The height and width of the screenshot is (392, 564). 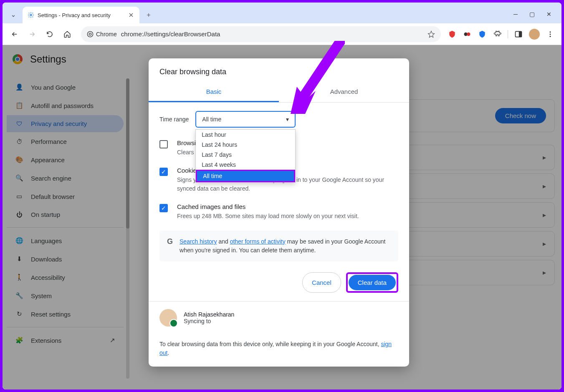 What do you see at coordinates (245, 176) in the screenshot?
I see `dropdown-option-selected: All time` at bounding box center [245, 176].